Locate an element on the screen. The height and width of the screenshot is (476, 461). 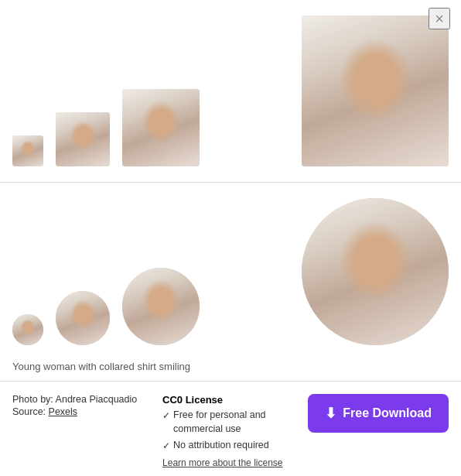
source-text: Source: Pexels is located at coordinates (74, 412).